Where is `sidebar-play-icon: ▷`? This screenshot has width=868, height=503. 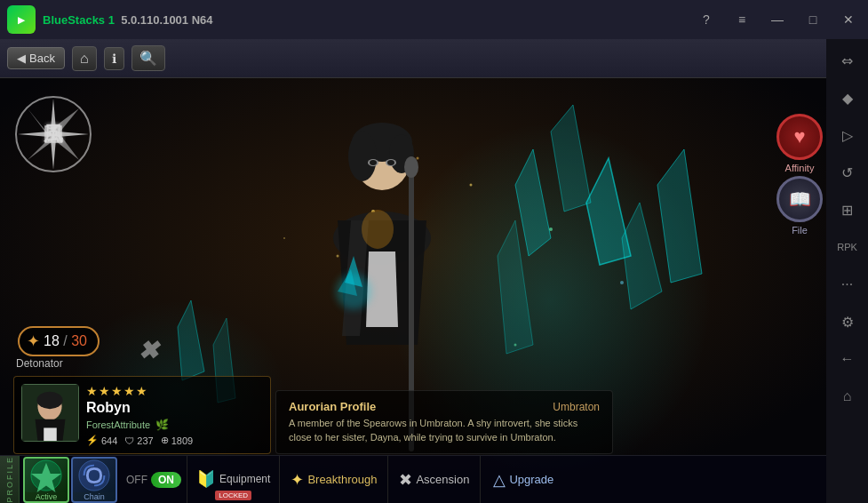 sidebar-play-icon: ▷ is located at coordinates (848, 135).